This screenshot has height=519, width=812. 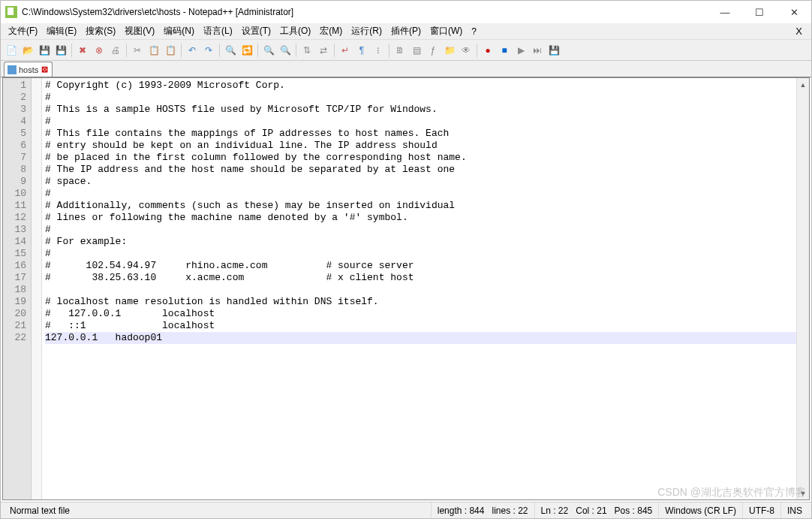 What do you see at coordinates (450, 50) in the screenshot?
I see `folder-icon: 📁` at bounding box center [450, 50].